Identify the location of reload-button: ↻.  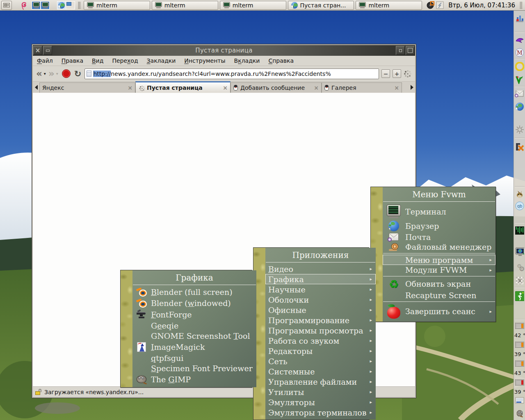
(78, 74).